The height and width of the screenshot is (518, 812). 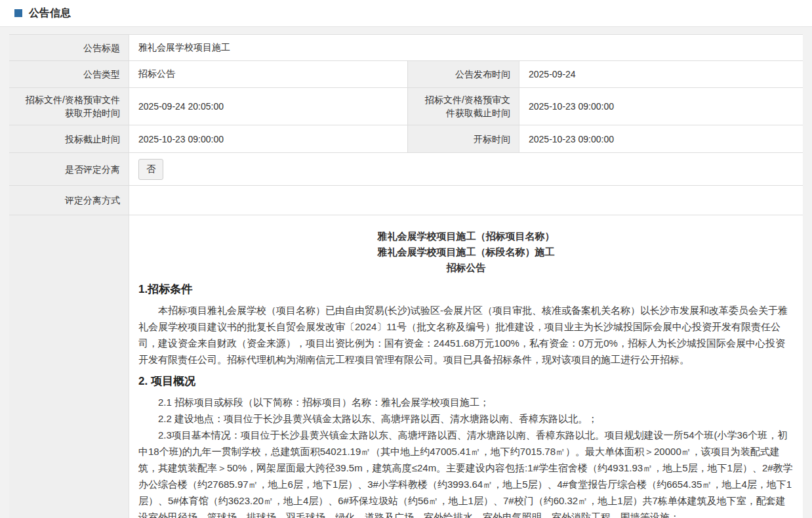 What do you see at coordinates (406, 48) in the screenshot?
I see `row-announcement-title: 公告标题 雅礼会展学校项目施工` at bounding box center [406, 48].